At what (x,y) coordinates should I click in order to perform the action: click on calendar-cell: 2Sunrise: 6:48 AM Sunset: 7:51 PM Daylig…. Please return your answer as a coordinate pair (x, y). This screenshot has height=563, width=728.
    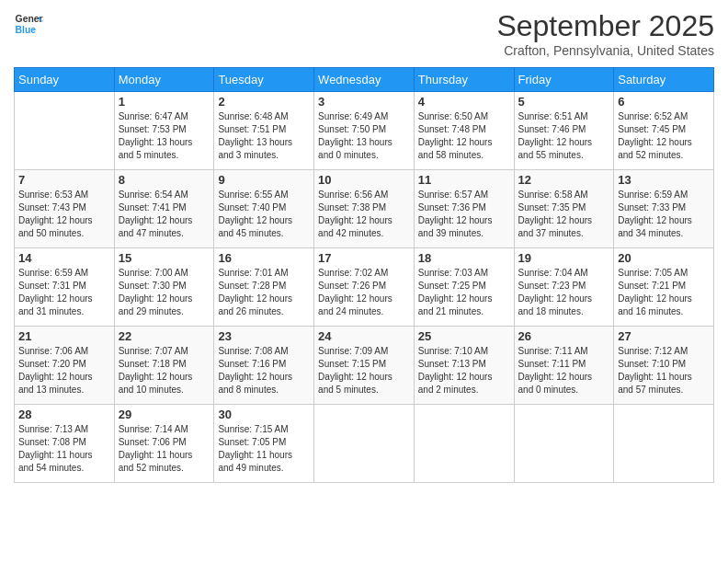
    Looking at the image, I should click on (265, 131).